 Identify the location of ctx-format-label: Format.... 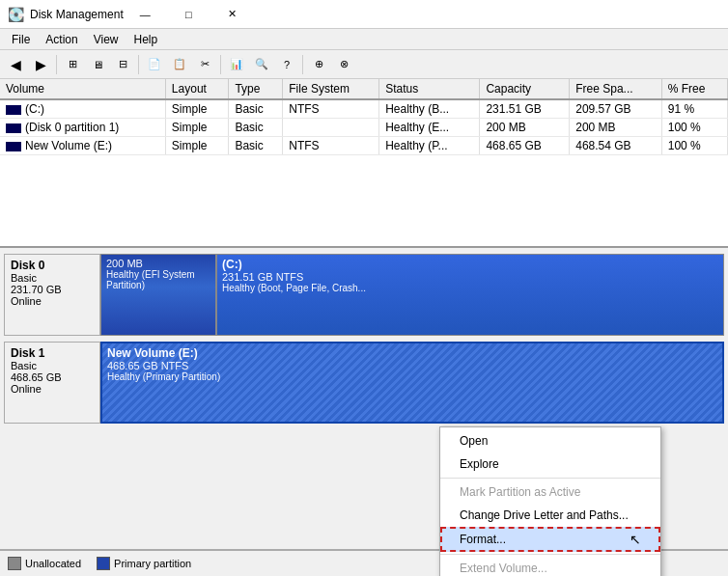
(483, 539).